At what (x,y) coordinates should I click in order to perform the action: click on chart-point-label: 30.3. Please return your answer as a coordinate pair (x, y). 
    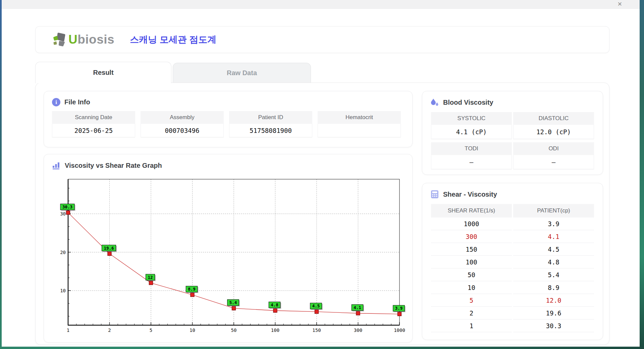
    Looking at the image, I should click on (67, 207).